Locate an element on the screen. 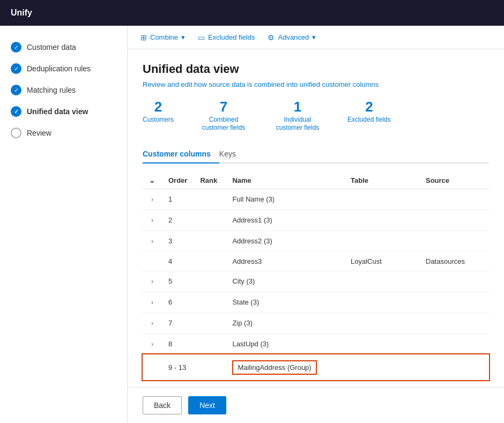 This screenshot has width=504, height=423. table-row: ›1Full Name (3) is located at coordinates (316, 199).